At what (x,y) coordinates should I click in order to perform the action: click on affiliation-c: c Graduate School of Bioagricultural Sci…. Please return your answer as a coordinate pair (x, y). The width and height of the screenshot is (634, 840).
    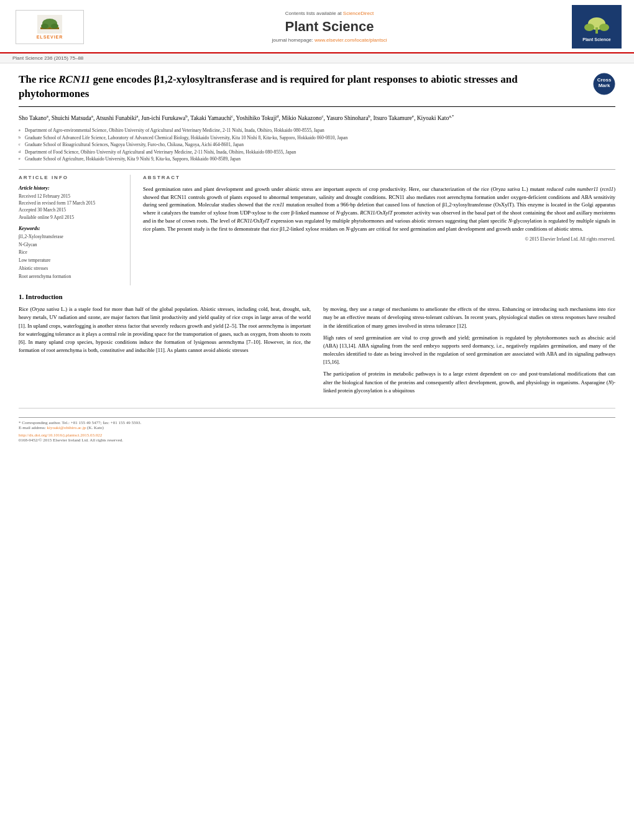
    Looking at the image, I should click on (317, 145).